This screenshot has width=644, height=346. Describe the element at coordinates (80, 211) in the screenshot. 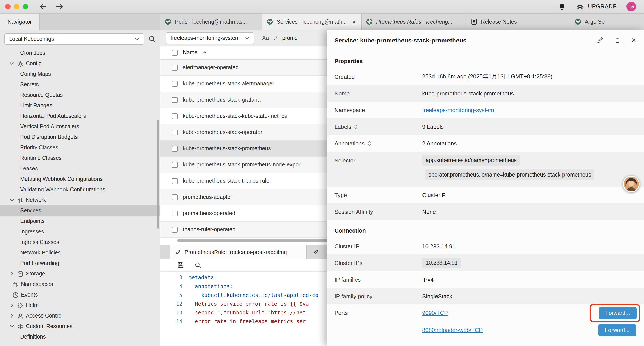

I see `sidebar-item-services: Services` at that location.